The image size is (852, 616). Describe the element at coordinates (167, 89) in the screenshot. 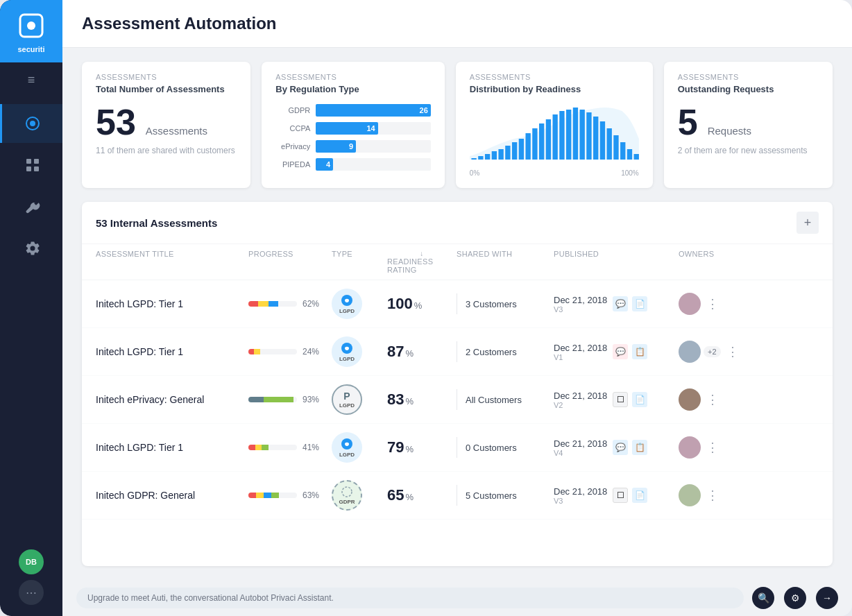

I see `stat-title-total: Total Number of Assessments` at that location.